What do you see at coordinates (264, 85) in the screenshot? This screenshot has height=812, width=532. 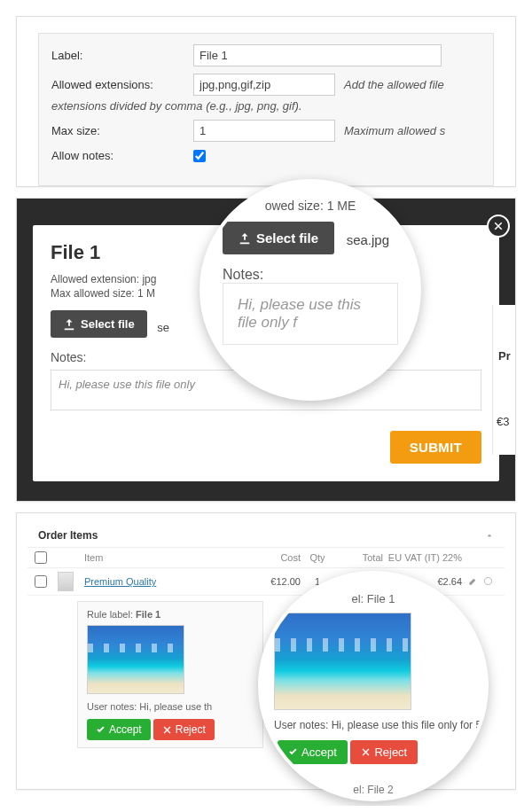 I see `allowed-extensions-input` at bounding box center [264, 85].